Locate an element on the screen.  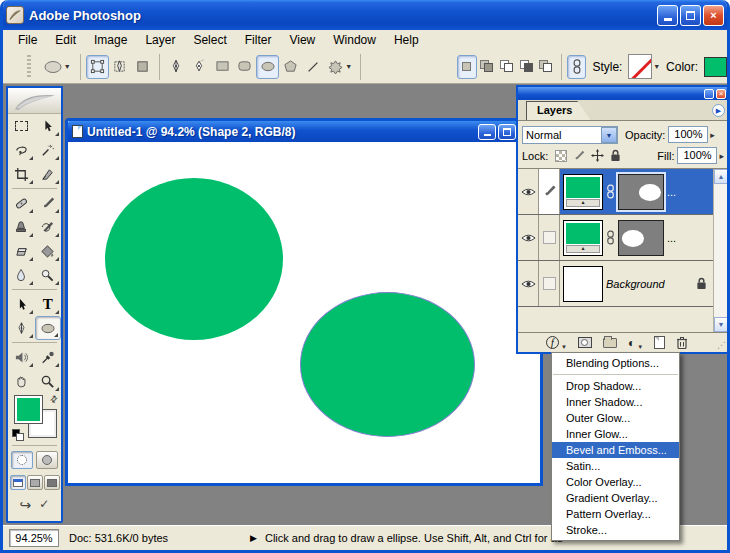
quick-mask-mode-button is located at coordinates (47, 460).